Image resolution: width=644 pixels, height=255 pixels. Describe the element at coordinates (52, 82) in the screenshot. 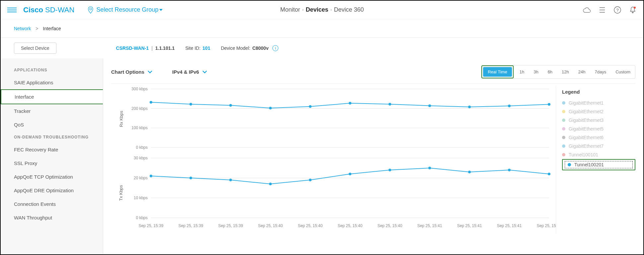

I see `sidebar-item-saie: SAIE Applications` at that location.